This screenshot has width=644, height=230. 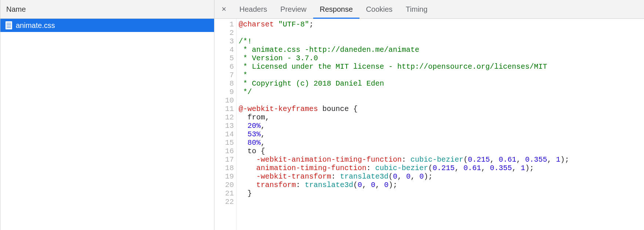 What do you see at coordinates (225, 124) in the screenshot?
I see `line-number-gutter: 12345678910111213141516171819202122` at bounding box center [225, 124].